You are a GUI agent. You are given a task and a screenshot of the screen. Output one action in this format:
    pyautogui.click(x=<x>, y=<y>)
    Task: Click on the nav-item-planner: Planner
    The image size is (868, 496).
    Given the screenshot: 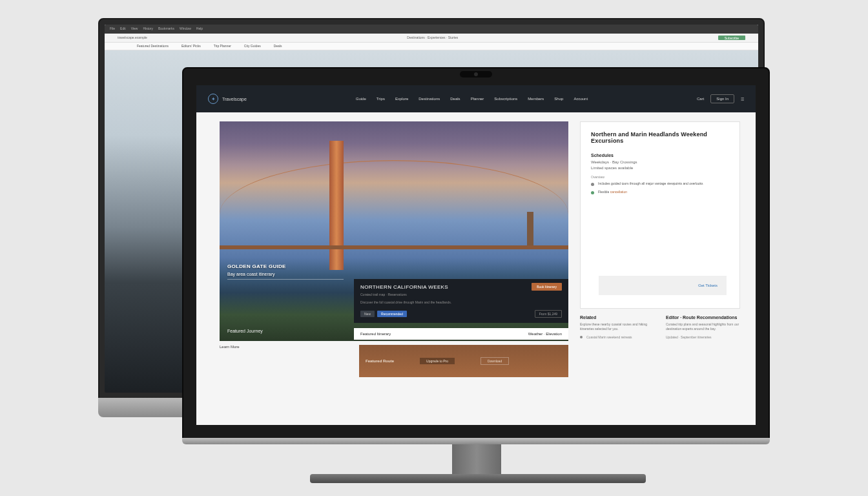 What is the action you would take?
    pyautogui.click(x=478, y=99)
    